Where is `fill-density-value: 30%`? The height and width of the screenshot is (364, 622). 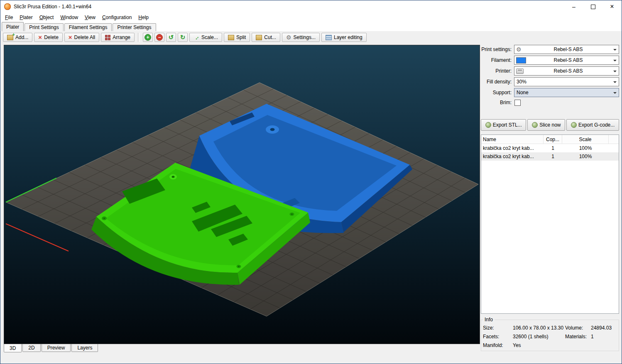
fill-density-value: 30% is located at coordinates (564, 82).